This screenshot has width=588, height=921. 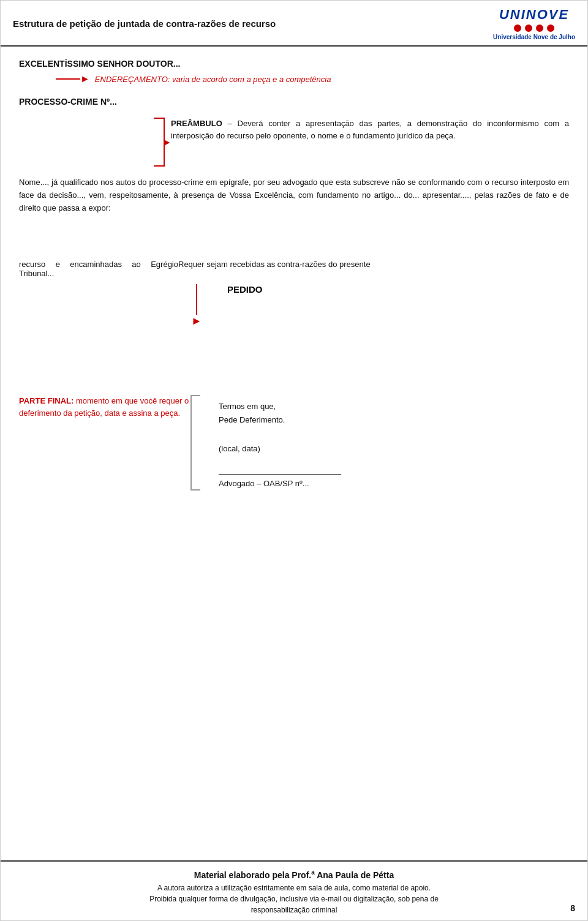 What do you see at coordinates (99, 269) in the screenshot?
I see `requer-left-text: recurso e encaminhadas ao Egrégio Tribun…` at bounding box center [99, 269].